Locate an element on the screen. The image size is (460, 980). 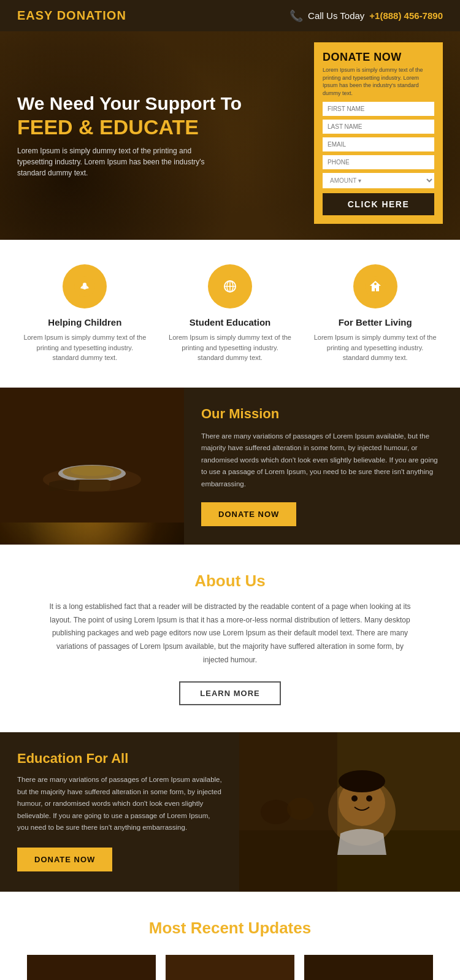
education-image-inner is located at coordinates (350, 812).